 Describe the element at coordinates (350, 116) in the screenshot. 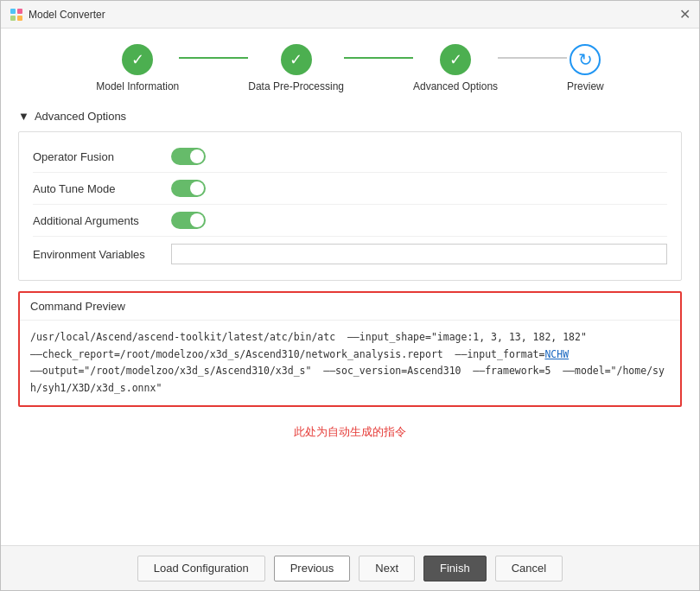

I see `advanced-options-header: ▼ Advanced Options` at that location.